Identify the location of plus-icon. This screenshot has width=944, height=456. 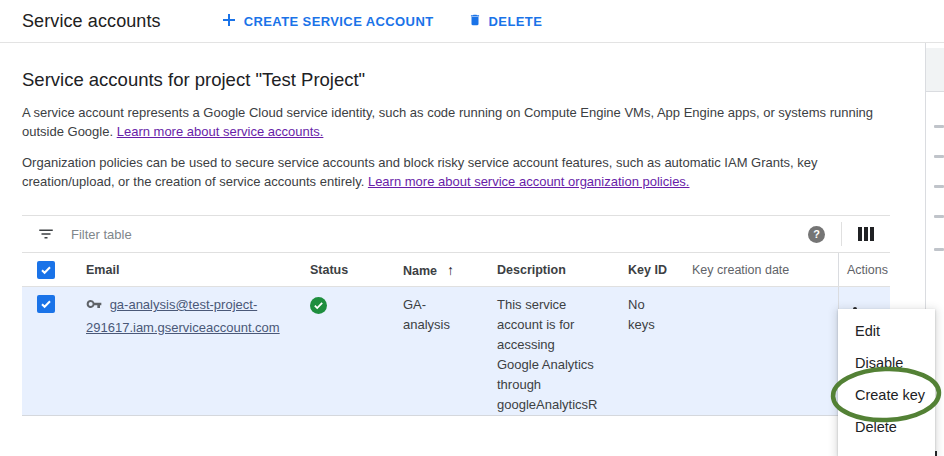
(229, 22).